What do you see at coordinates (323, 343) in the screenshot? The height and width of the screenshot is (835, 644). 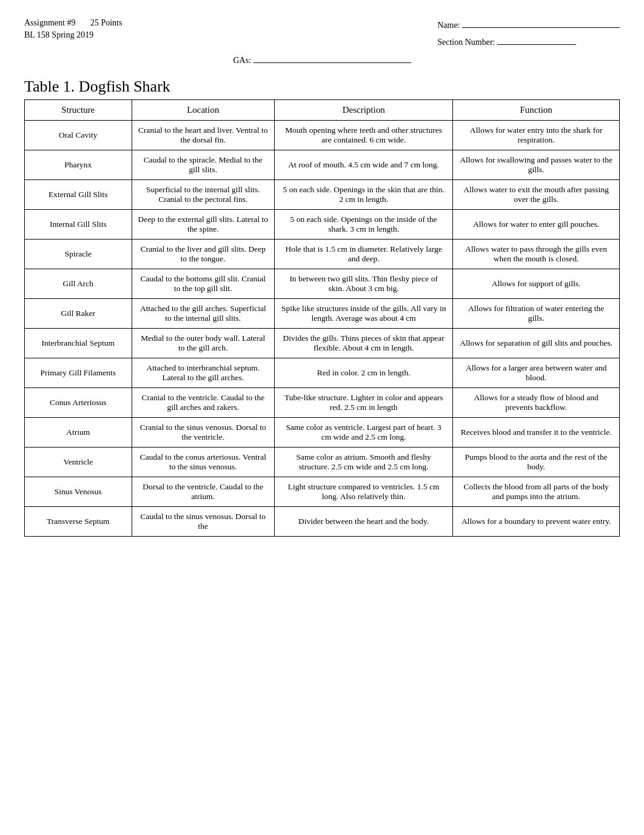 I see `table-row: Interbranchial SeptumMedial to the outer…` at bounding box center [323, 343].